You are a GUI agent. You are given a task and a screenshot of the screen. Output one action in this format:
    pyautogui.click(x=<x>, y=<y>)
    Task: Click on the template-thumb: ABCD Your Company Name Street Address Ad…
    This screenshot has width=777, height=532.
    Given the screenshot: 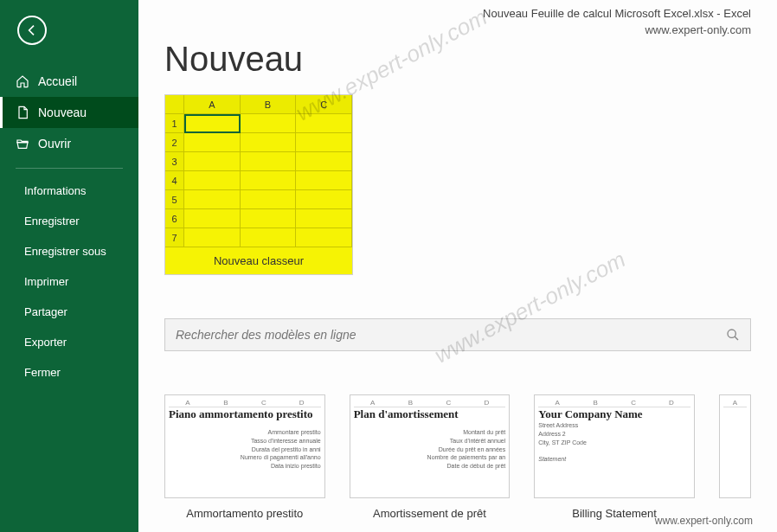 What is the action you would take?
    pyautogui.click(x=614, y=446)
    